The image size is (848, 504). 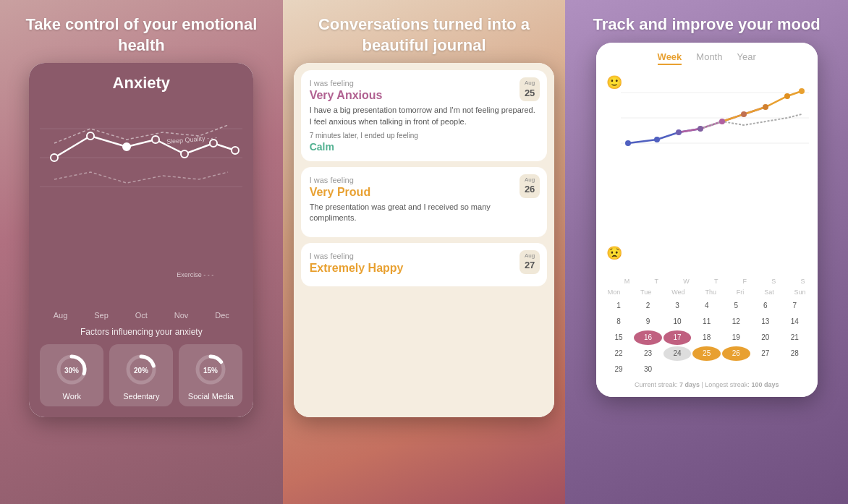 What do you see at coordinates (737, 354) in the screenshot?
I see `cal-26: 26` at bounding box center [737, 354].